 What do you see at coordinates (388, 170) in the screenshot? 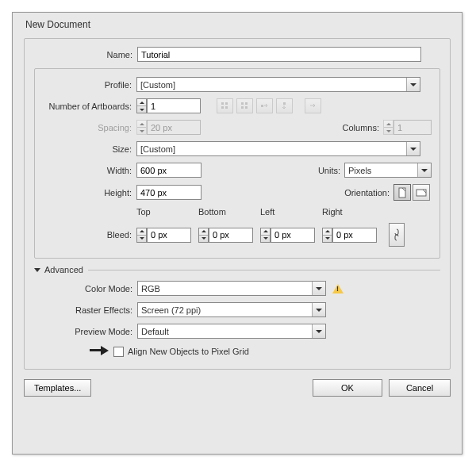
I see `units-select: Pixels` at bounding box center [388, 170].